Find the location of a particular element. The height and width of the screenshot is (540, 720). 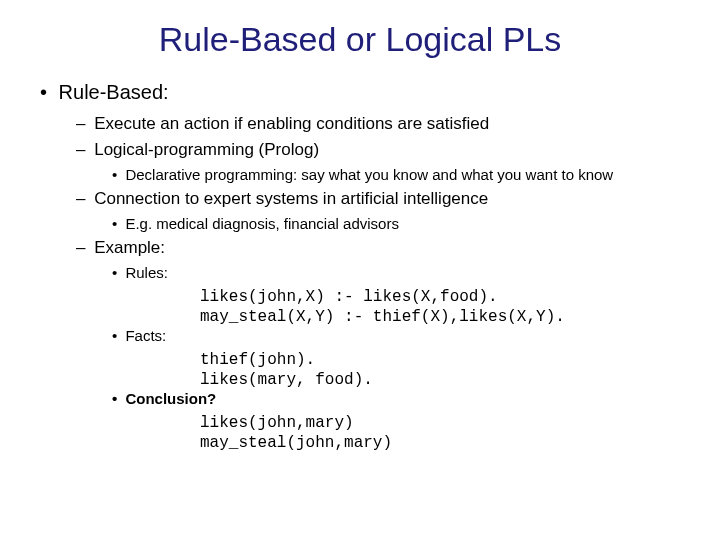

bullet-example-text: Example: is located at coordinates (130, 248).